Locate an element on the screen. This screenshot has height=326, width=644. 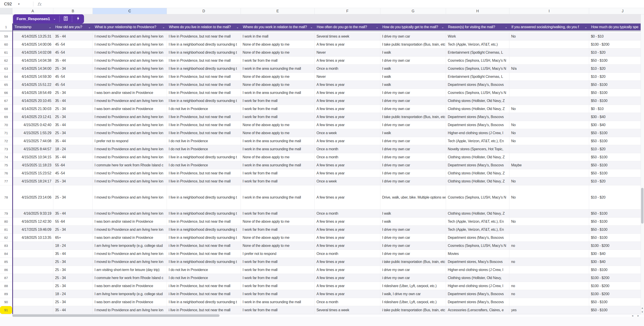
cell-H81: Tech (Apple, Verizon, AT&T, etc.), En is located at coordinates (478, 230).